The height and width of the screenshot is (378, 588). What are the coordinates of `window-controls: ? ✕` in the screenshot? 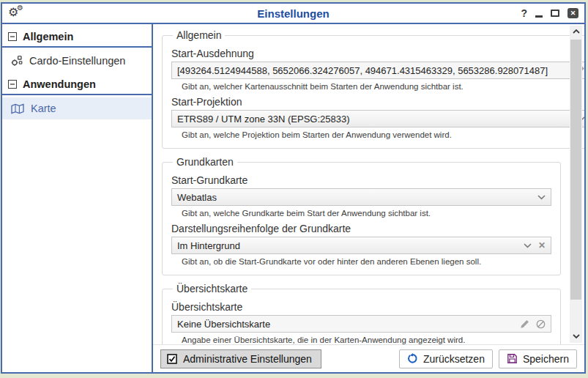 It's located at (549, 13).